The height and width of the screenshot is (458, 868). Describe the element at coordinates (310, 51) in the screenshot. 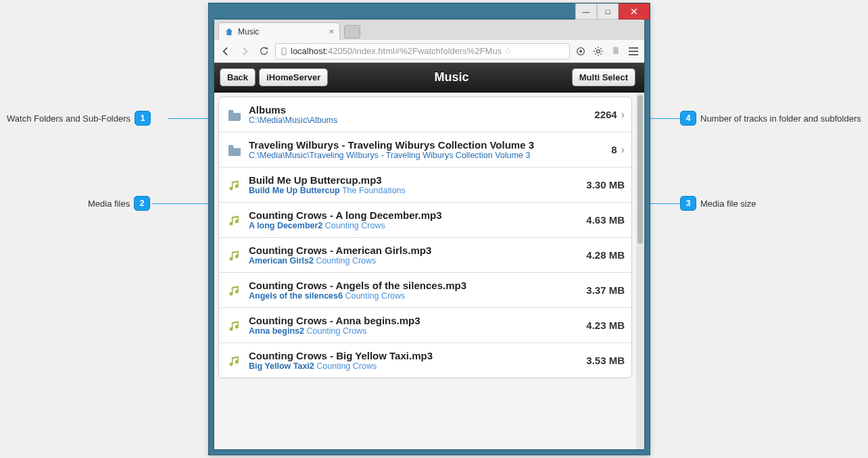

I see `url-host-text: localhost:` at that location.